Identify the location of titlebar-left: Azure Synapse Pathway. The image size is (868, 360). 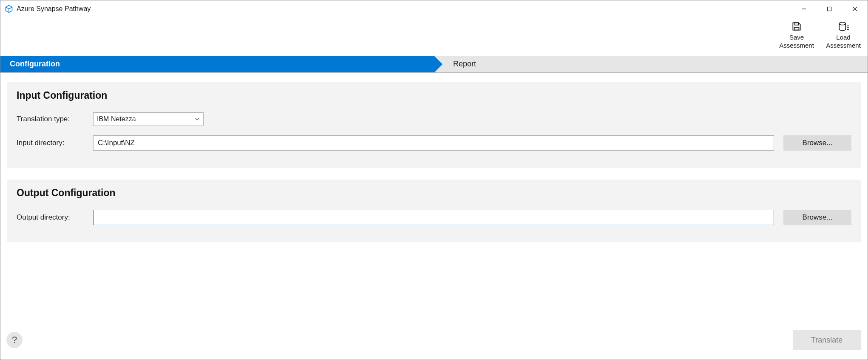
(48, 9).